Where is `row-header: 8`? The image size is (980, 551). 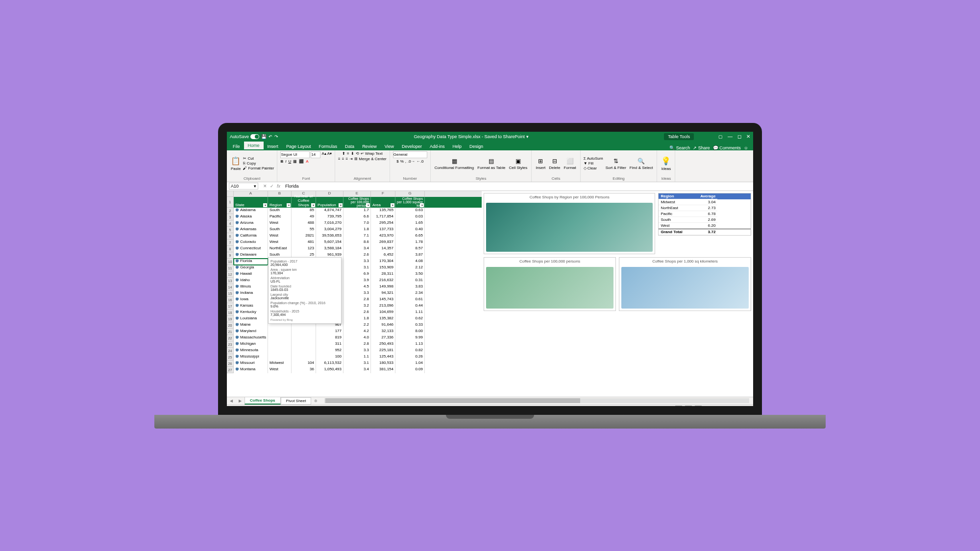 row-header: 8 is located at coordinates (230, 249).